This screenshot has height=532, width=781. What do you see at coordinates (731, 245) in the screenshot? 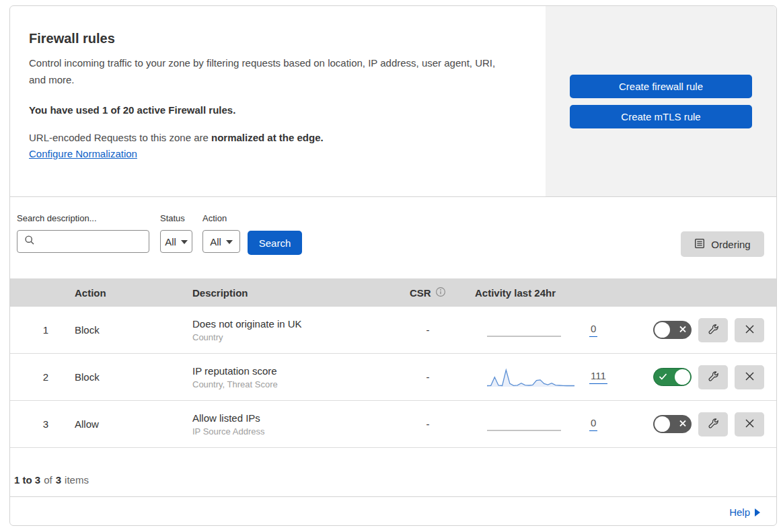
I see `ordering-button-label: Ordering` at bounding box center [731, 245].